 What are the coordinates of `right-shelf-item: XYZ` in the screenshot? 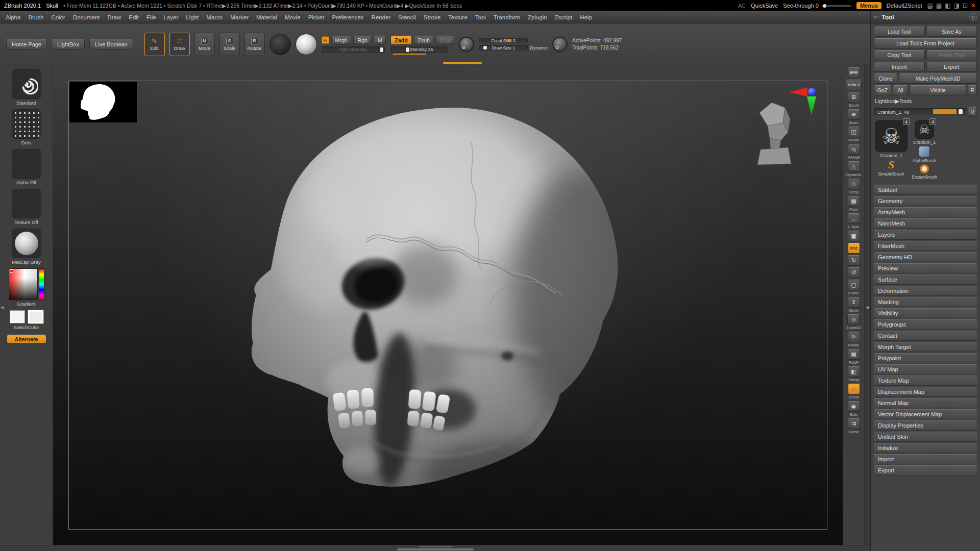 It's located at (854, 248).